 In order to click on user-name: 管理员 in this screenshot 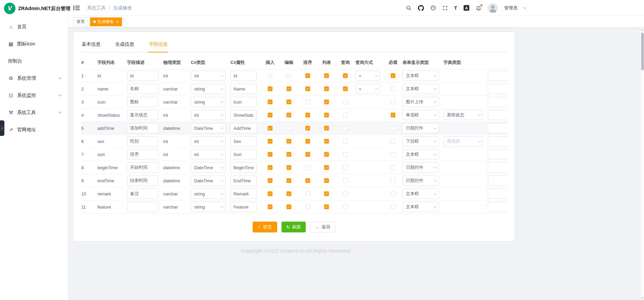, I will do `click(511, 8)`.